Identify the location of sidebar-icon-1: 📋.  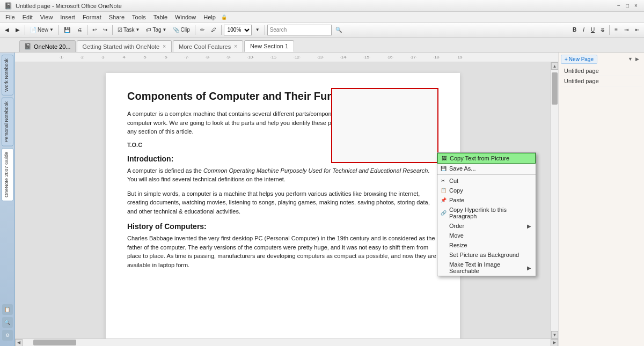
(8, 310).